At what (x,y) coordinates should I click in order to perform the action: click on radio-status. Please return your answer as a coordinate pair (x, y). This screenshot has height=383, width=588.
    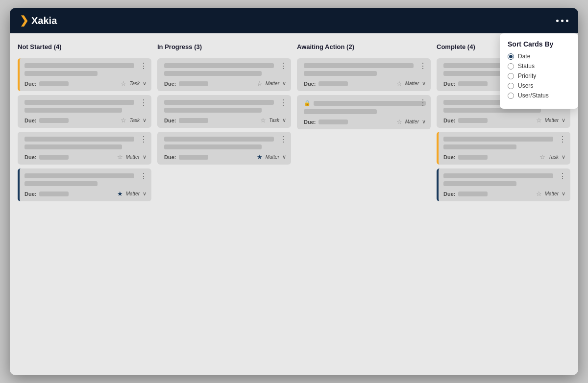
    Looking at the image, I should click on (511, 67).